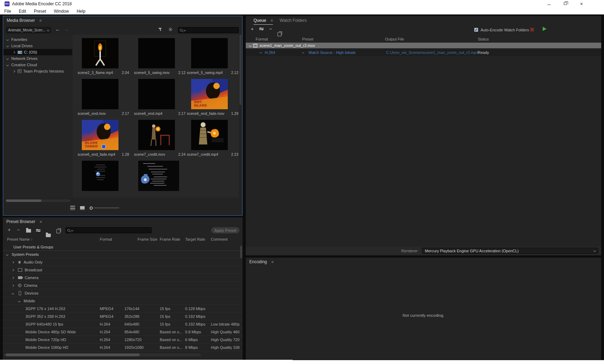 Image resolution: width=604 pixels, height=364 pixels. Describe the element at coordinates (410, 251) in the screenshot. I see `renderer-label: Renderer:` at that location.